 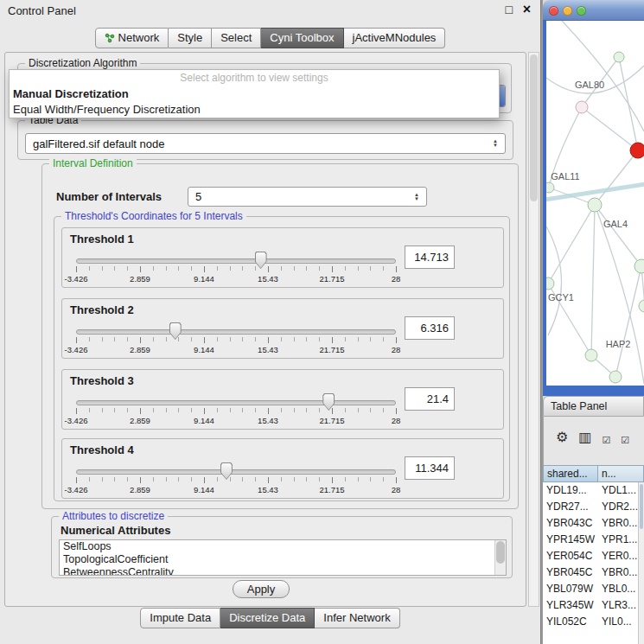 I want to click on table-row: YDL19...YDL1..., so click(x=590, y=491).